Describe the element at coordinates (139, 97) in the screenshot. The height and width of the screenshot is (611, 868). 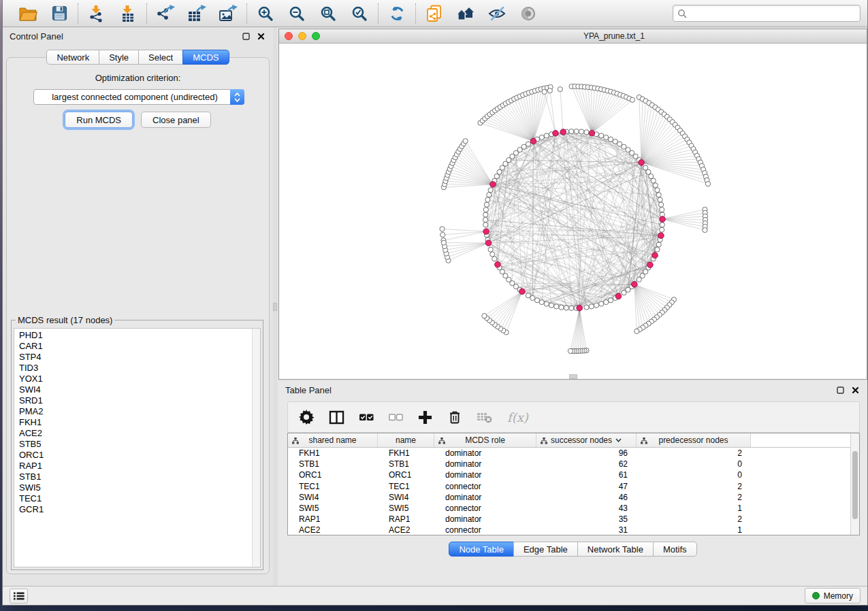
I see `criterion-select: largest connected component (undirected)` at that location.